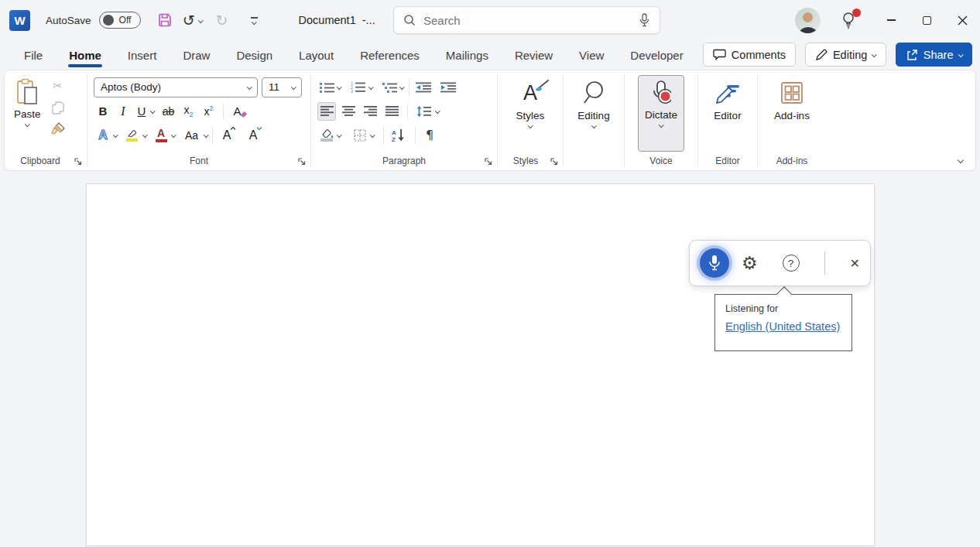  Describe the element at coordinates (254, 56) in the screenshot. I see `tab-design: Design` at that location.